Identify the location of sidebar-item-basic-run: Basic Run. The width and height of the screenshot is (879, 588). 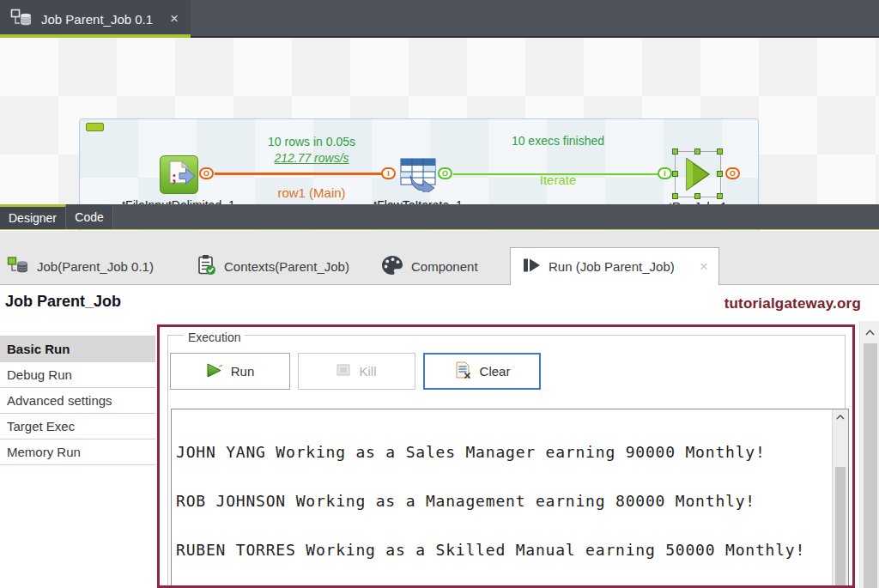
(77, 349).